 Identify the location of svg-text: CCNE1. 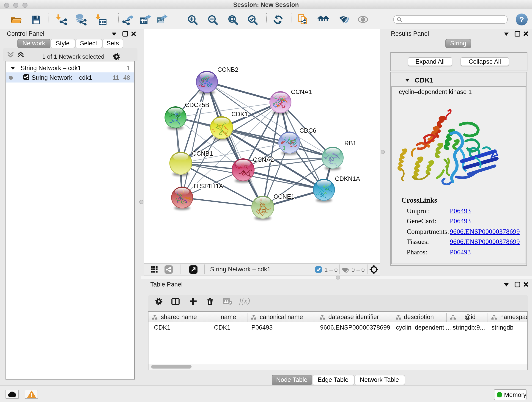
(284, 197).